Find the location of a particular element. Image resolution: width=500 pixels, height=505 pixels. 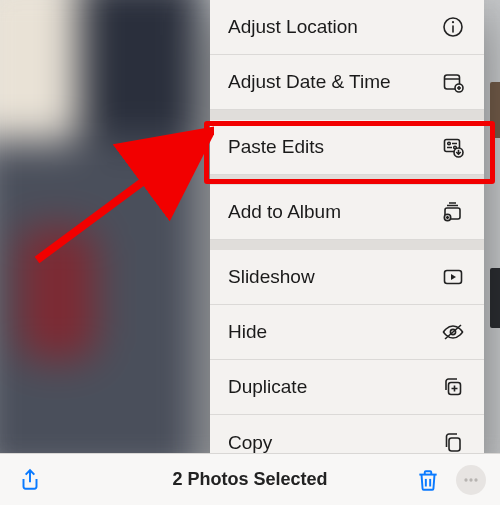

eye-off-icon is located at coordinates (453, 332).